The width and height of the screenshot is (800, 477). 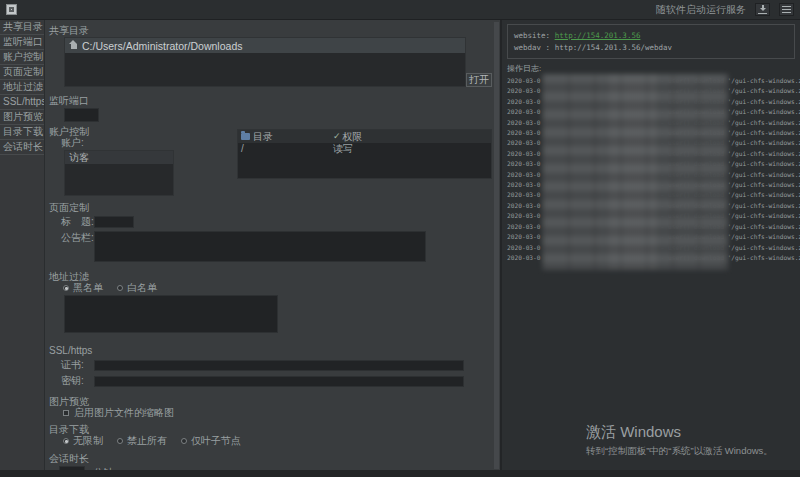 What do you see at coordinates (119, 158) in the screenshot?
I see `user-item: 访客` at bounding box center [119, 158].